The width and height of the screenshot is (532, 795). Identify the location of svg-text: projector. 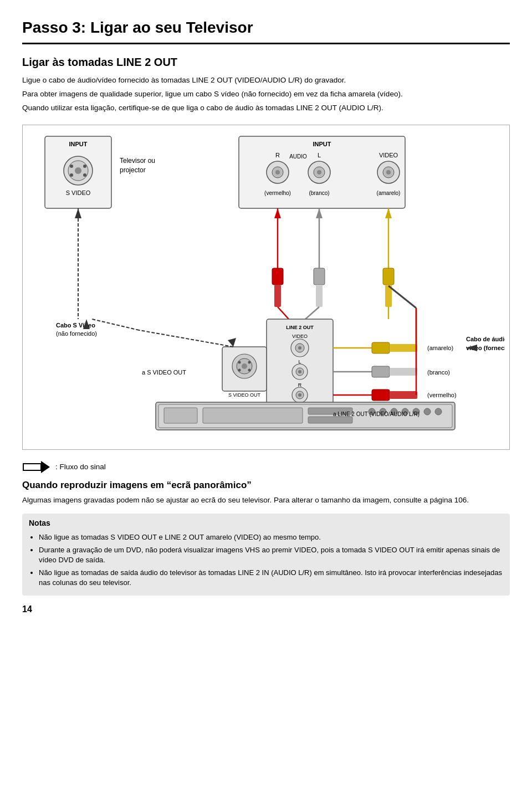
(133, 170).